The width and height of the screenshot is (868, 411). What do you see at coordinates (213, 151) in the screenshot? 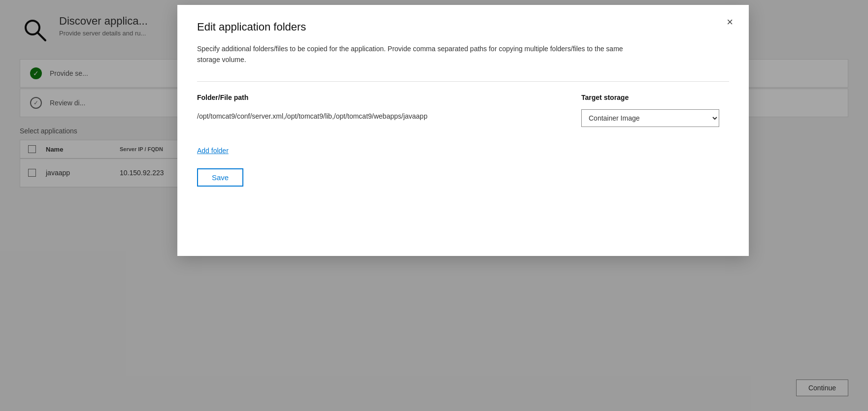
I see `add-folder-link: Add folder` at bounding box center [213, 151].